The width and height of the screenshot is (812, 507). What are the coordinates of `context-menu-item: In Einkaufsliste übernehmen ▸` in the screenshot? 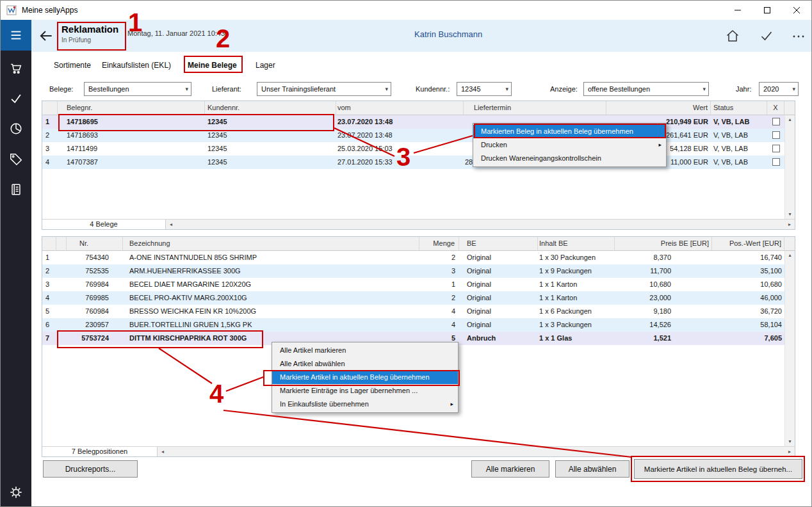 It's located at (365, 405).